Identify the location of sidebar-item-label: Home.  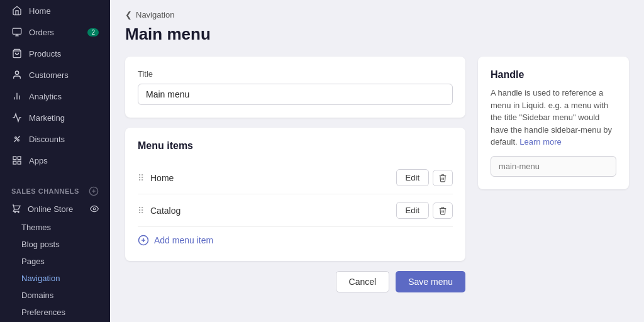
(40, 11).